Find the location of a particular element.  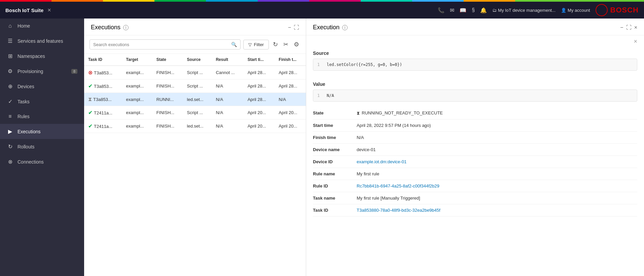

app-title: Bosch IoT Suite is located at coordinates (24, 10).